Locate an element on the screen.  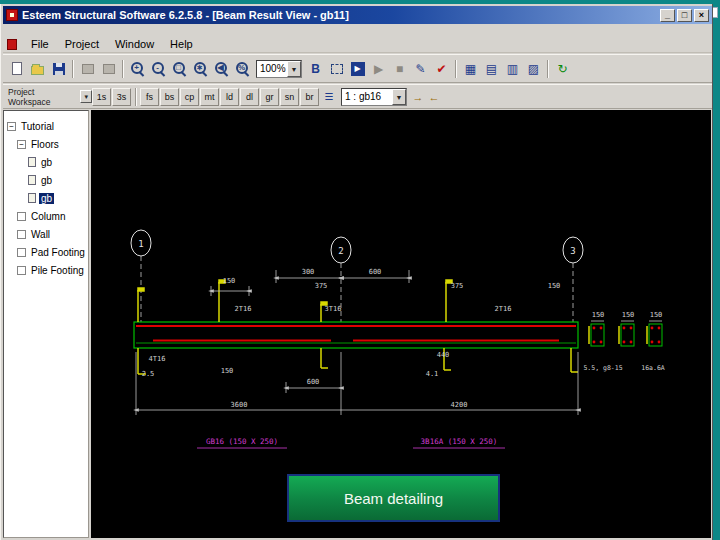
tree-item-floors: − Floors is located at coordinates (46, 144).